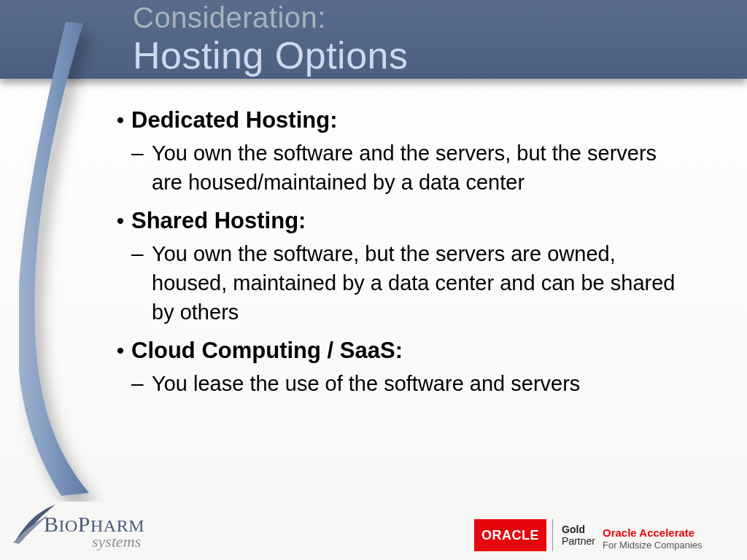 The height and width of the screenshot is (560, 747). What do you see at coordinates (670, 533) in the screenshot?
I see `accelerate-title: Oracle Accelerate` at bounding box center [670, 533].